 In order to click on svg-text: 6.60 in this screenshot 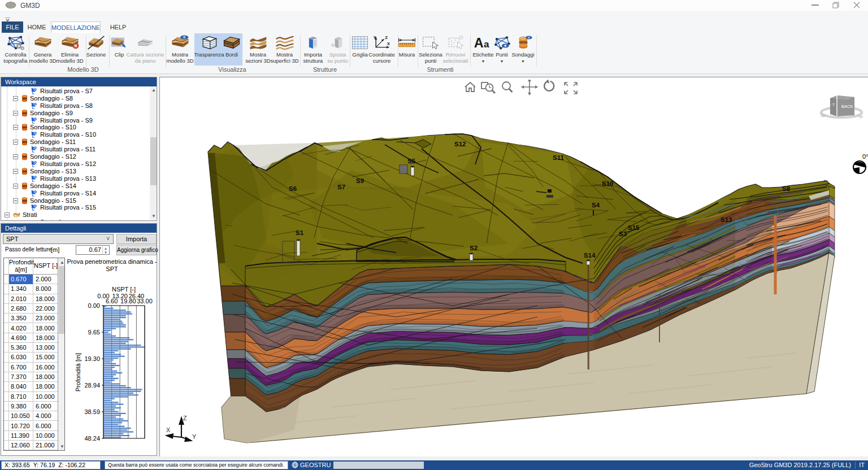, I will do `click(112, 301)`.